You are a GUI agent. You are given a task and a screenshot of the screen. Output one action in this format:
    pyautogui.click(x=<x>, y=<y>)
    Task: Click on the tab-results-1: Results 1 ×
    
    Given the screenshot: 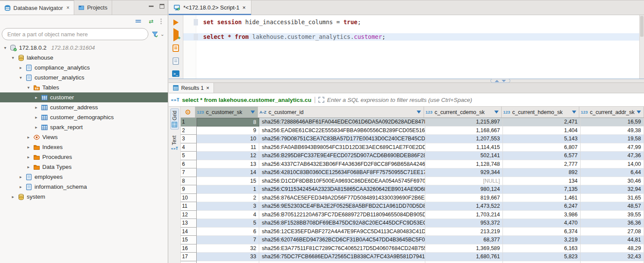 What is the action you would take?
    pyautogui.click(x=192, y=88)
    